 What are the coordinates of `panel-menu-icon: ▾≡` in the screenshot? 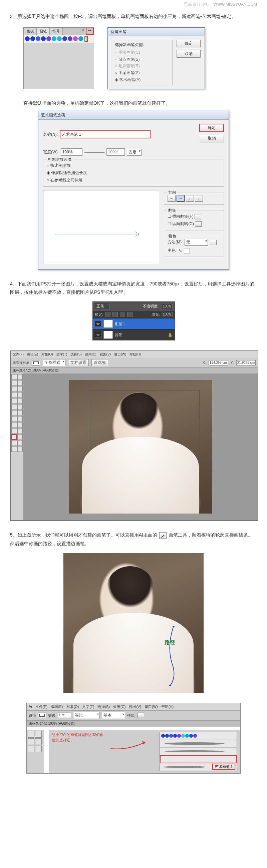 It's located at (90, 31).